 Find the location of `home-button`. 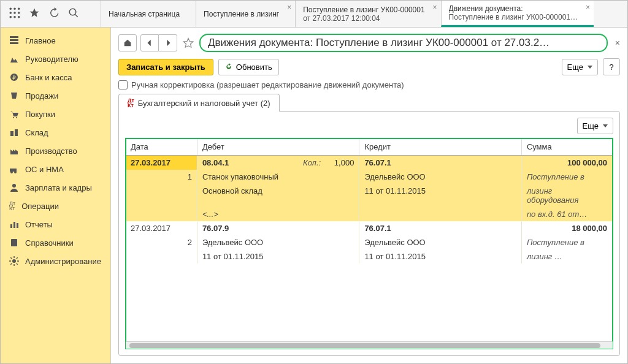

home-button is located at coordinates (128, 43).